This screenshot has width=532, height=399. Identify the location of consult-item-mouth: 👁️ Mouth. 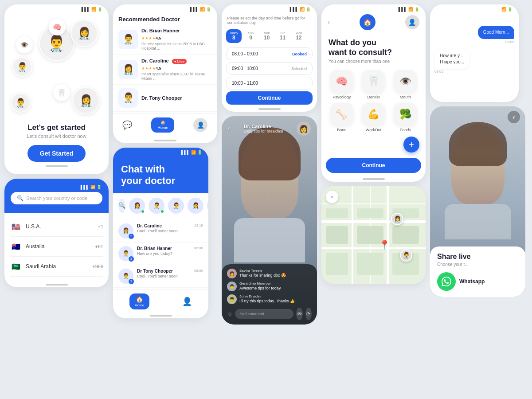
(405, 85).